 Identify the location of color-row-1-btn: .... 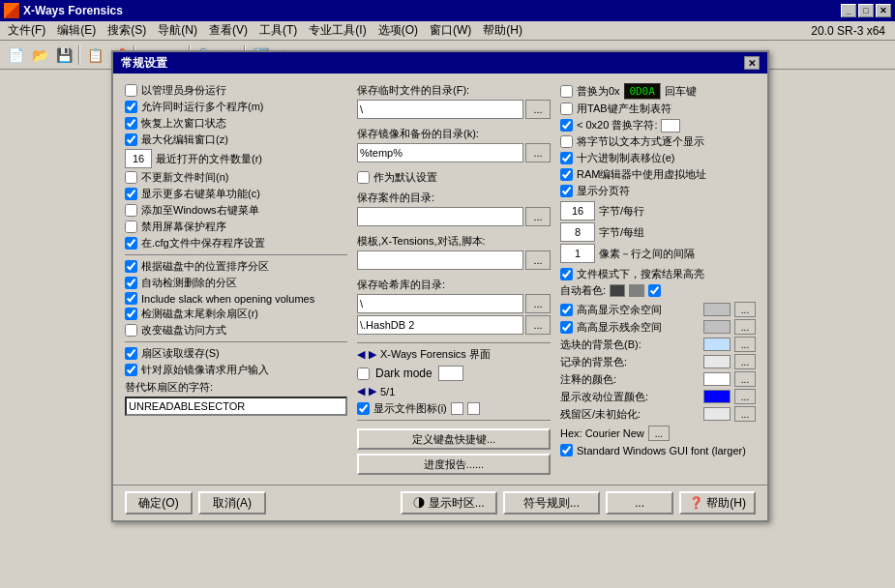
(745, 327).